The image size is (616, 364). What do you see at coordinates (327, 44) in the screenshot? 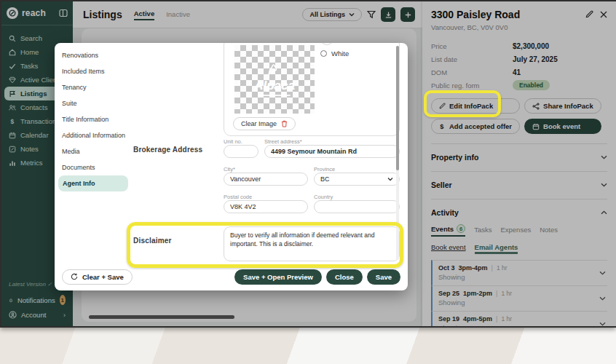
I see `radio-selected-icon` at bounding box center [327, 44].